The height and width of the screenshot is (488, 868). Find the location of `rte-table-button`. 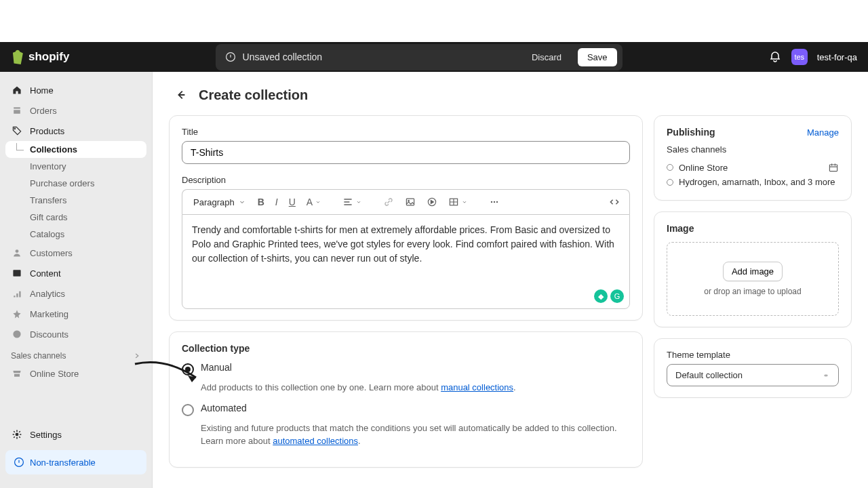

rte-table-button is located at coordinates (458, 202).